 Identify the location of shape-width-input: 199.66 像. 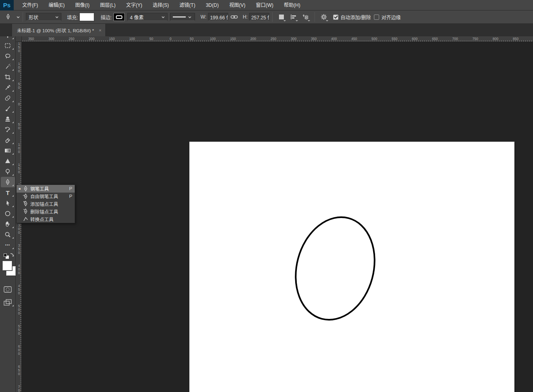
(218, 17).